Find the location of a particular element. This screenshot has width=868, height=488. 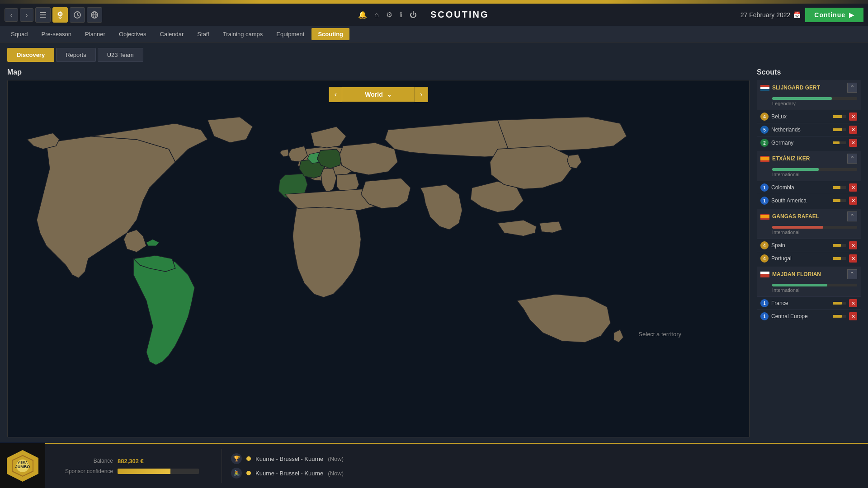

sub-tabs: Discovery Reports U23 Team is located at coordinates (434, 55).